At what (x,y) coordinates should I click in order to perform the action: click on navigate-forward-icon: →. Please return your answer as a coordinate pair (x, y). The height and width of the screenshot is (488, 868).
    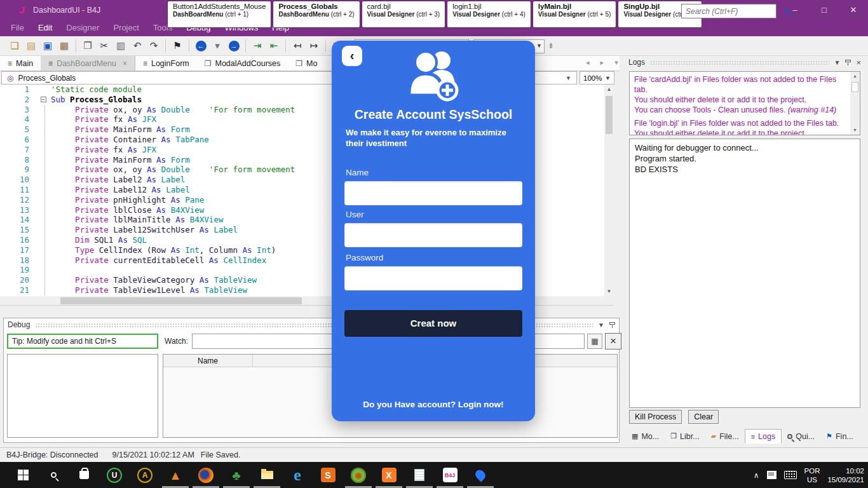
    Looking at the image, I should click on (234, 46).